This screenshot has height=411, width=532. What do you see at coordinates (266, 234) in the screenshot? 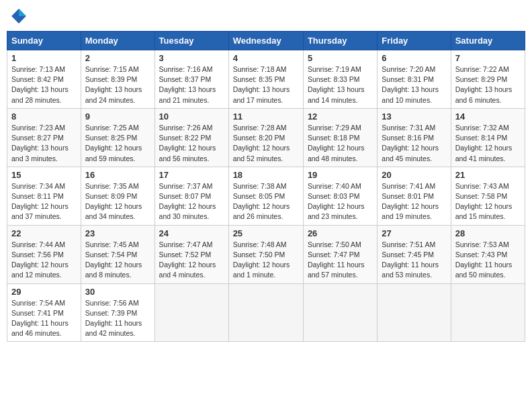
I see `day-number: 25` at bounding box center [266, 234].